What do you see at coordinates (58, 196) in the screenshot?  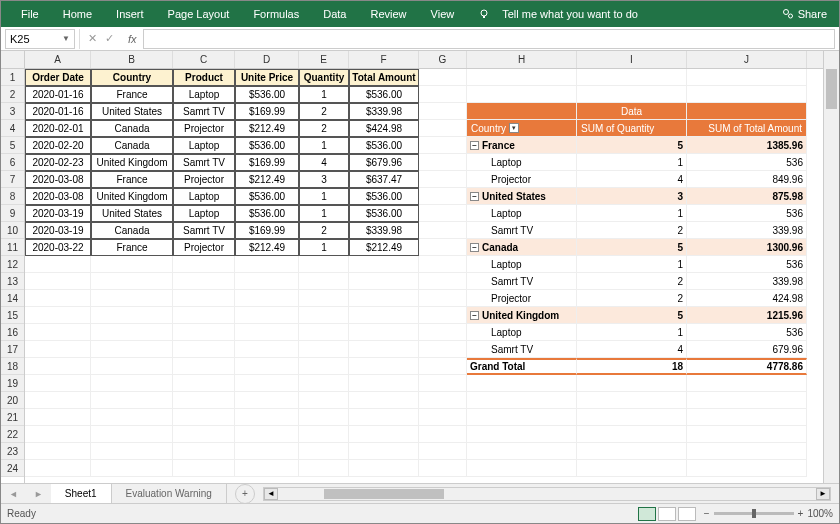 I see `cell: 2020-03-08` at bounding box center [58, 196].